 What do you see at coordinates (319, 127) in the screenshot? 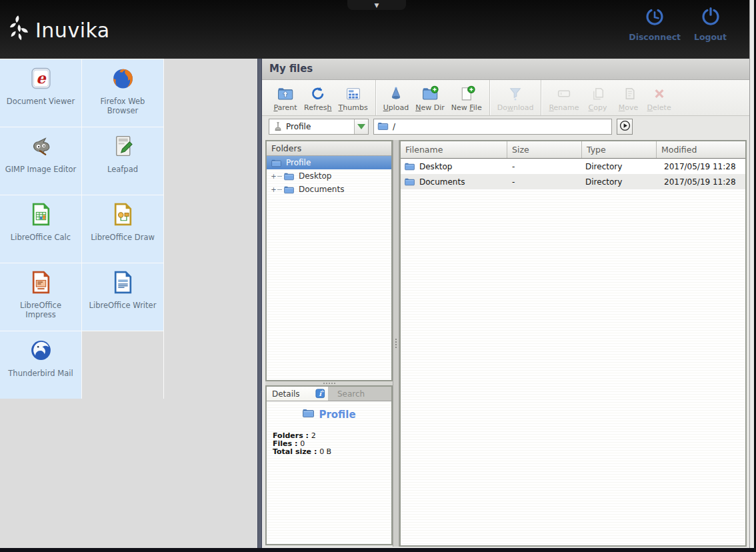
I see `share-select: Profile` at bounding box center [319, 127].